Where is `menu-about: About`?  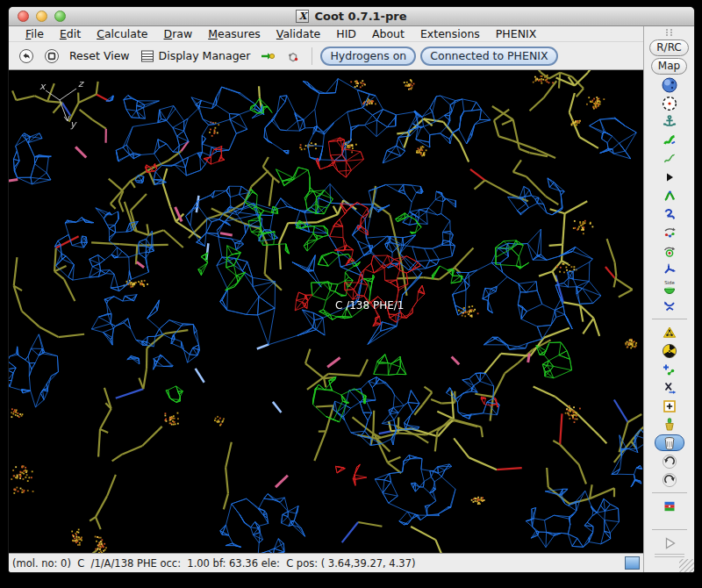
menu-about: About is located at coordinates (388, 33).